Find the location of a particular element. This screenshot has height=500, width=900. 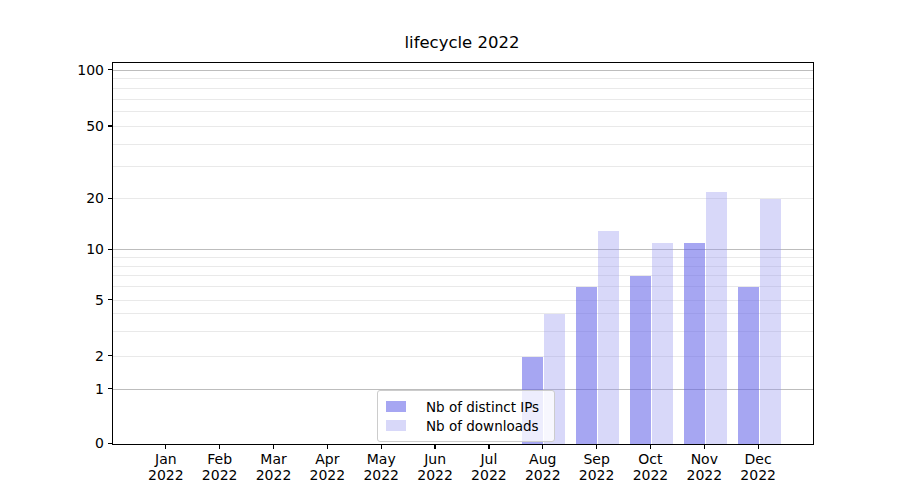

bar-downloads-nov is located at coordinates (716, 318).